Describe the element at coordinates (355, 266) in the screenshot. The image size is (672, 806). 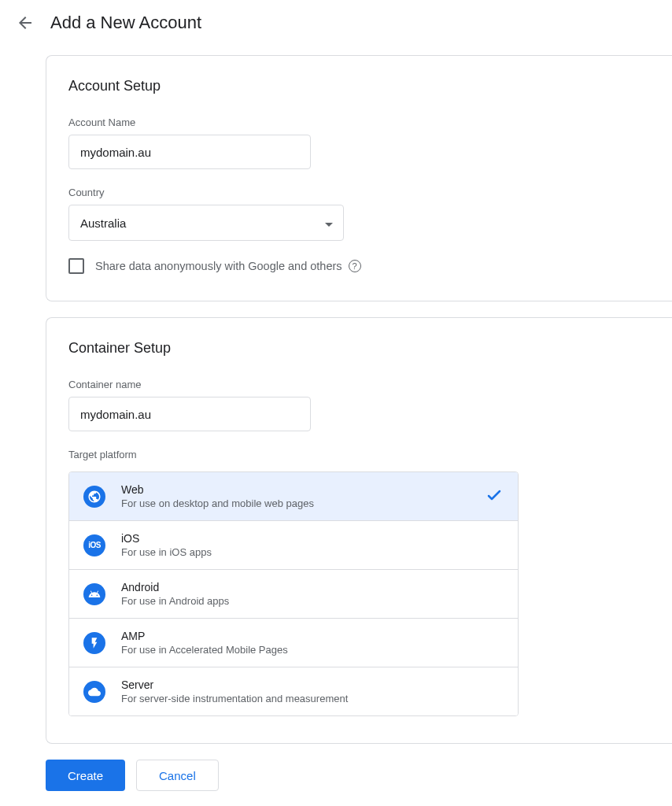
I see `help-icon: ?` at that location.